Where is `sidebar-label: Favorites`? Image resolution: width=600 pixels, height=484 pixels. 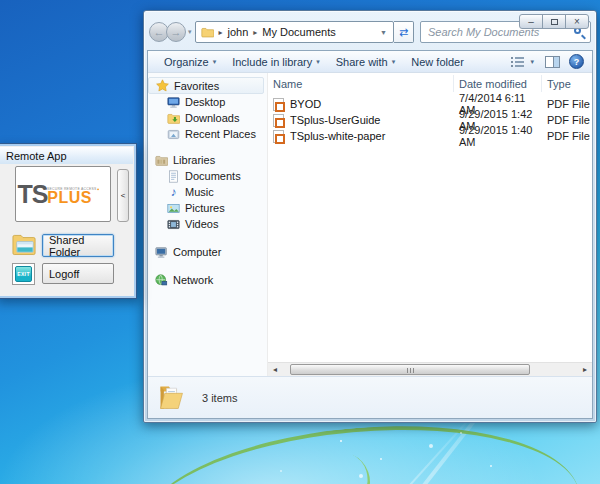
sidebar-label: Favorites is located at coordinates (196, 86).